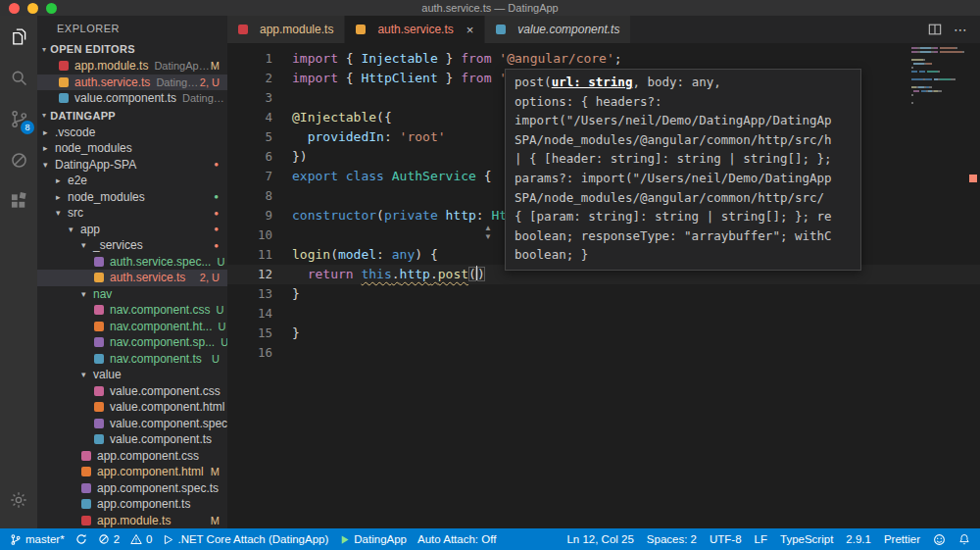 The image size is (980, 550). Describe the element at coordinates (250, 137) in the screenshot. I see `line-number: 5` at that location.